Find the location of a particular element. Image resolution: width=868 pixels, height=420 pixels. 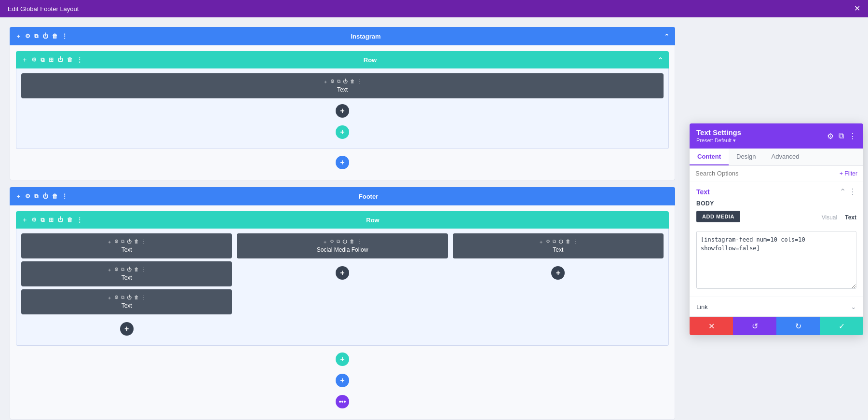

text-module-instagram: ＋ ⚙ ⧉ ⏻ 🗑 ⋮ Text is located at coordinates (342, 86).